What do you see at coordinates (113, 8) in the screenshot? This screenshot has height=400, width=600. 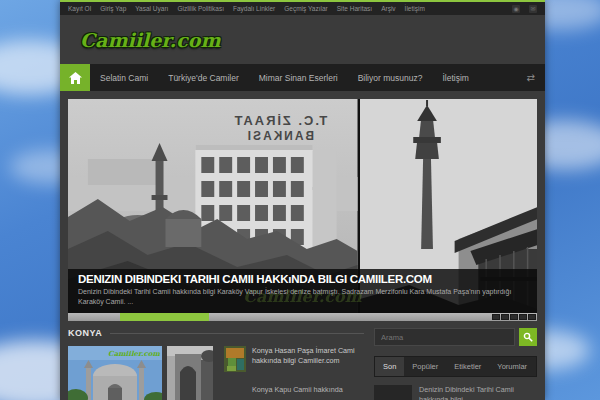 I see `topbar-link-giris-yap: Giriş Yap` at bounding box center [113, 8].